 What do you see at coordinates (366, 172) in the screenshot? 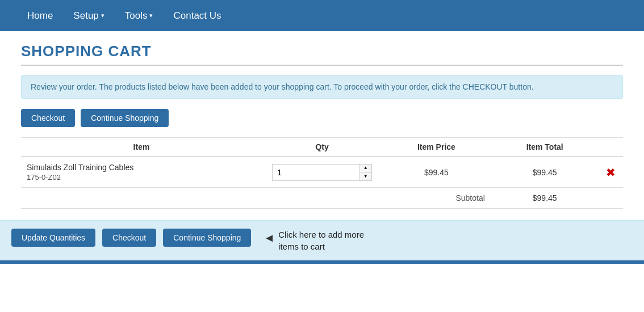
I see `qty-spinners: ▲ ▼` at bounding box center [366, 172].